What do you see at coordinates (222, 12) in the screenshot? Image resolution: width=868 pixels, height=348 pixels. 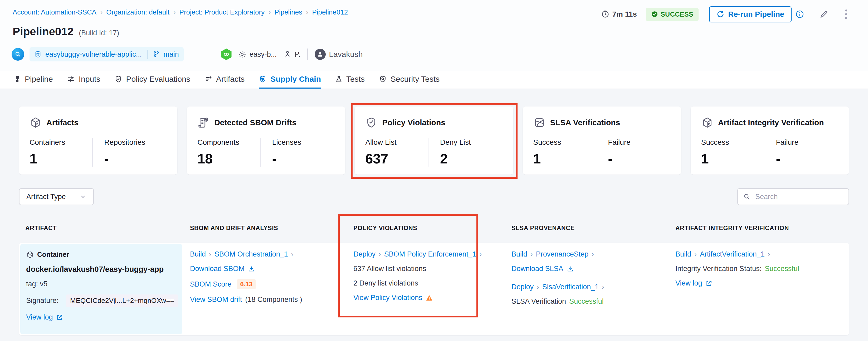 I see `breadcrumb-project: Project: Product Exploratory` at bounding box center [222, 12].